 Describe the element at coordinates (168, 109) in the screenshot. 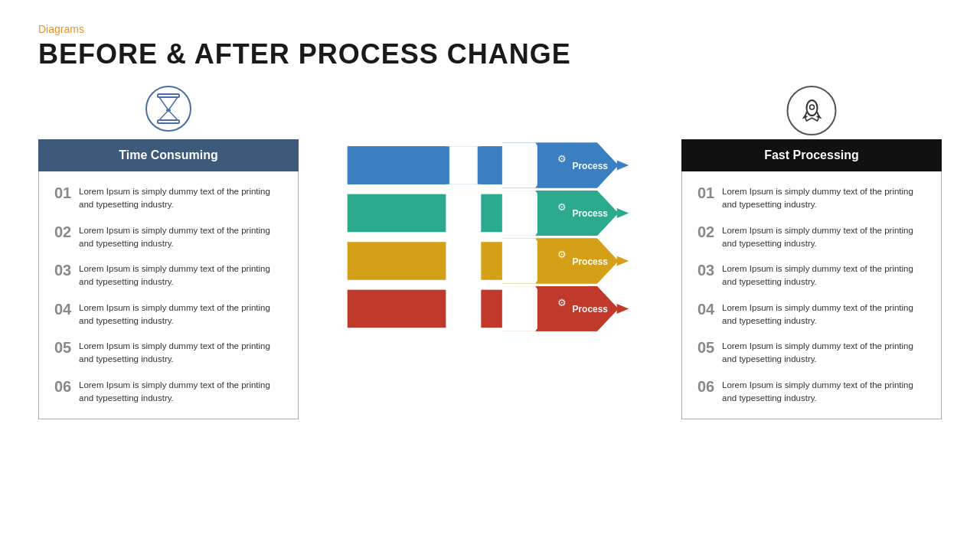

I see `hourglass-icon` at that location.